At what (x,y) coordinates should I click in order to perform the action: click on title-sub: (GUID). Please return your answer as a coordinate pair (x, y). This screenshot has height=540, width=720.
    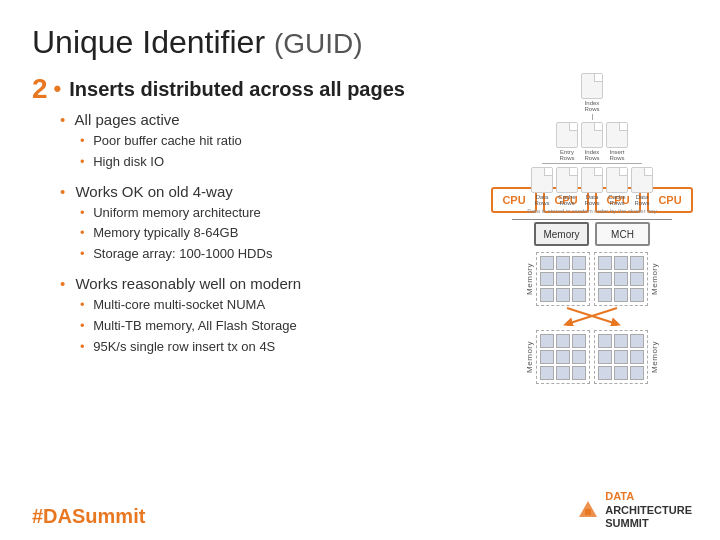
    Looking at the image, I should click on (318, 44).